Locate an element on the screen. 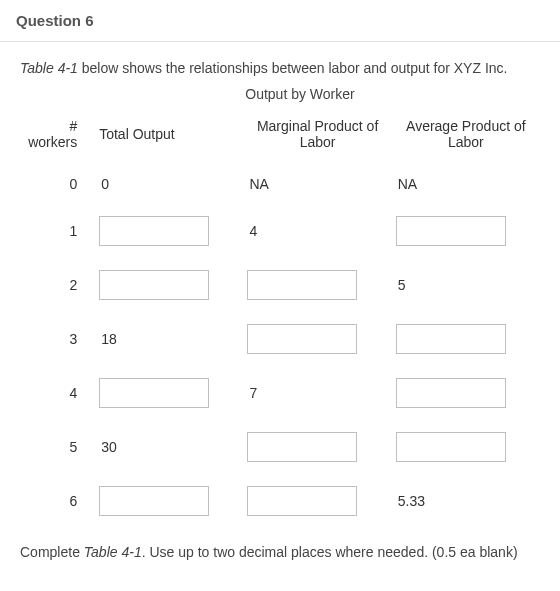  workers-value: 6 is located at coordinates (58, 501).